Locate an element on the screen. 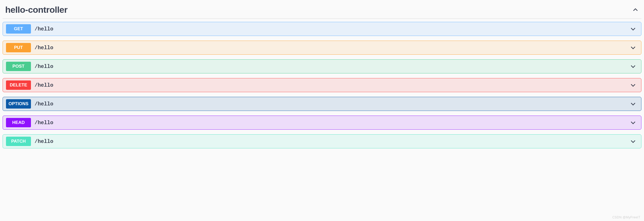  operation-put-hello: PUT /hello is located at coordinates (322, 48).